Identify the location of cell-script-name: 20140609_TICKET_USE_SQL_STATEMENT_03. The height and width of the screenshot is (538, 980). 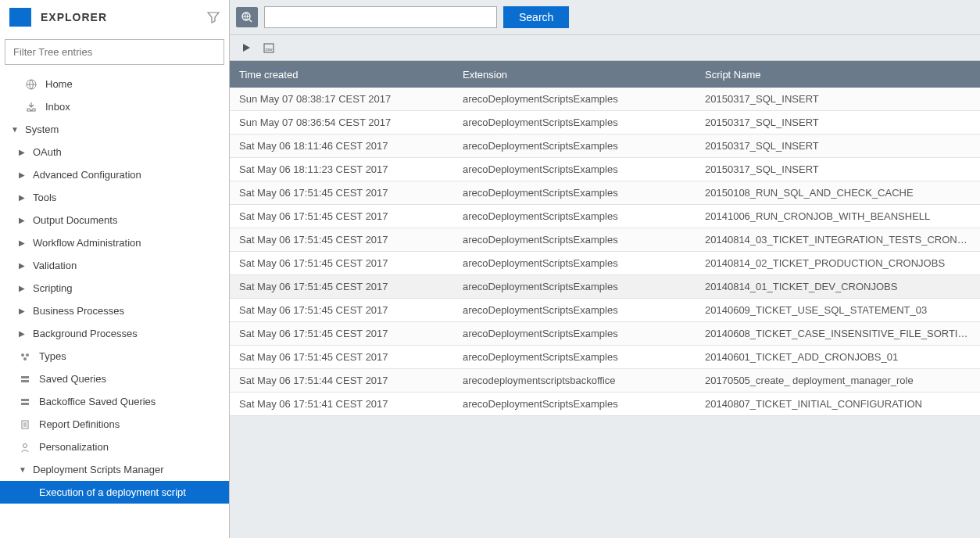
(842, 310).